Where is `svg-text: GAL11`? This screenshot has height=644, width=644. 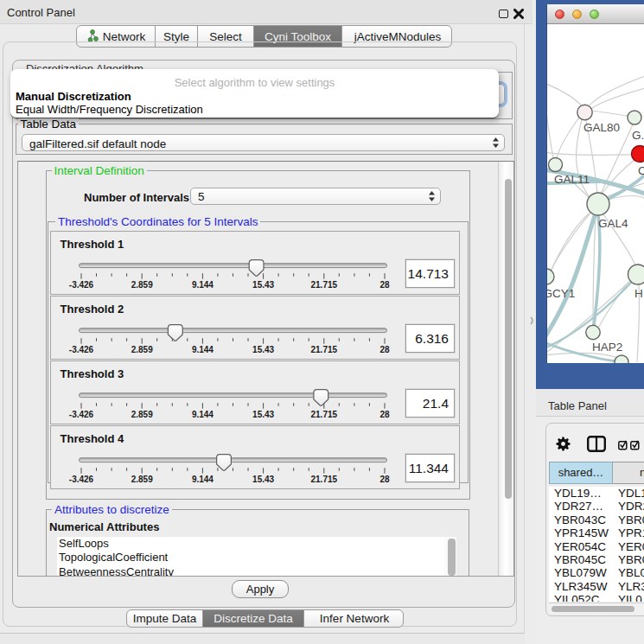
svg-text: GAL11 is located at coordinates (572, 180).